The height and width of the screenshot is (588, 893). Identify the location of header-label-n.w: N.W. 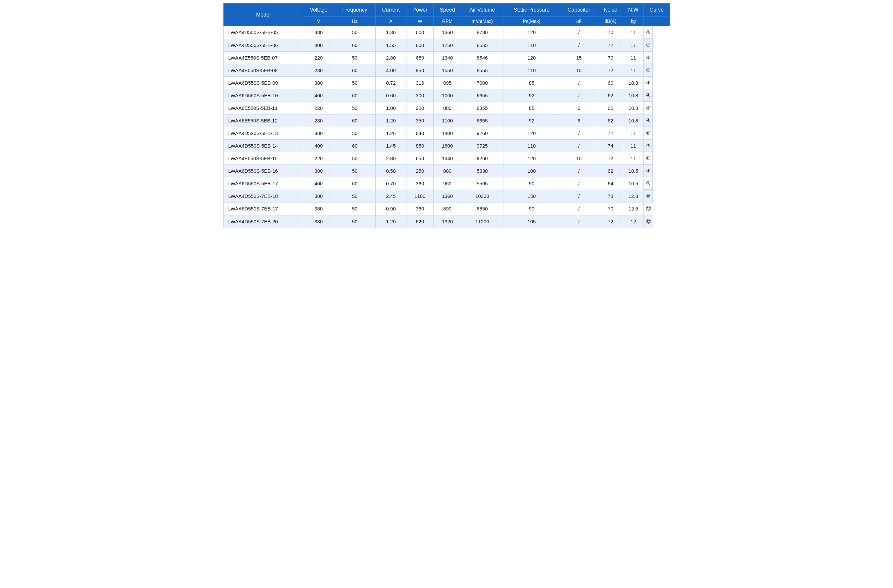
(633, 10).